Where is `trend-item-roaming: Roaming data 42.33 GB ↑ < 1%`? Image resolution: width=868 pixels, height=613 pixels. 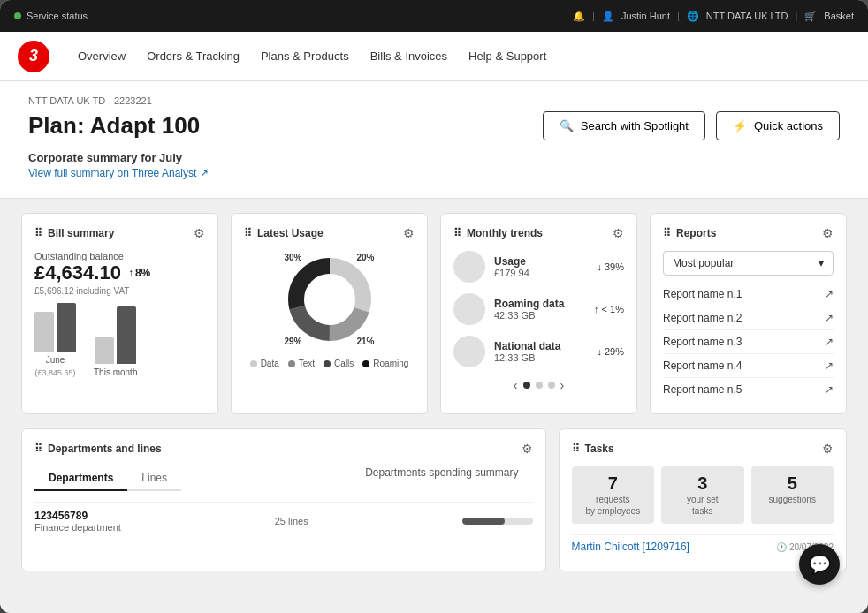
trend-item-roaming: Roaming data 42.33 GB ↑ < 1% is located at coordinates (539, 309).